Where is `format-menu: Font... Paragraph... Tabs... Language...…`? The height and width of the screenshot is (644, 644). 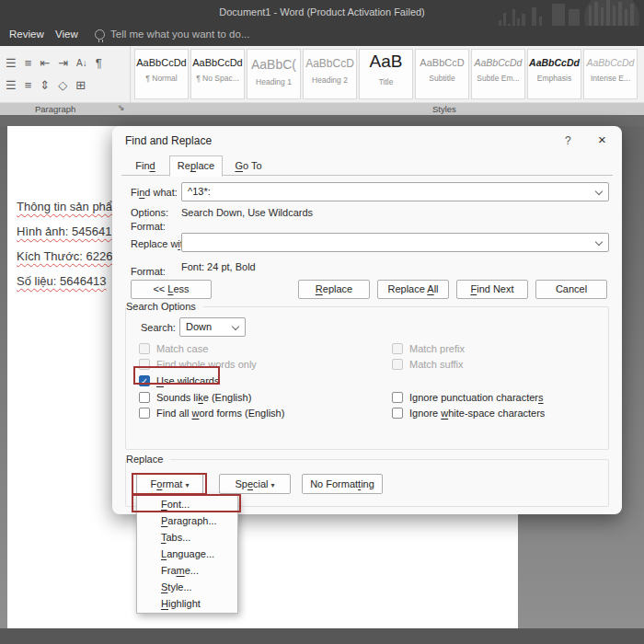 format-menu: Font... Paragraph... Tabs... Language...… is located at coordinates (188, 554).